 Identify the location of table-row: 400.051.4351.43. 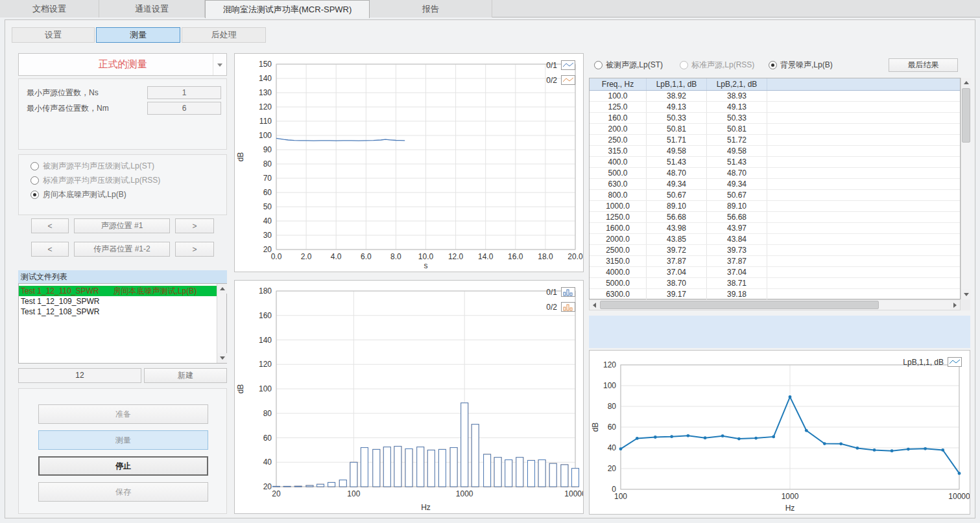
(774, 162).